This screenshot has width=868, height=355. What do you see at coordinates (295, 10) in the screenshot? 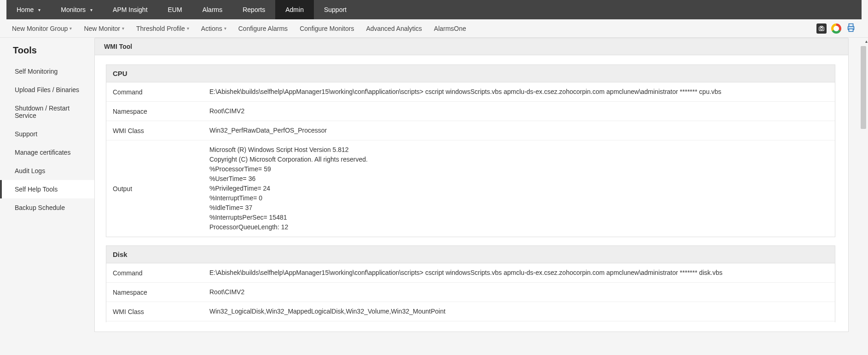
I see `nav-admin: Admin` at bounding box center [295, 10].